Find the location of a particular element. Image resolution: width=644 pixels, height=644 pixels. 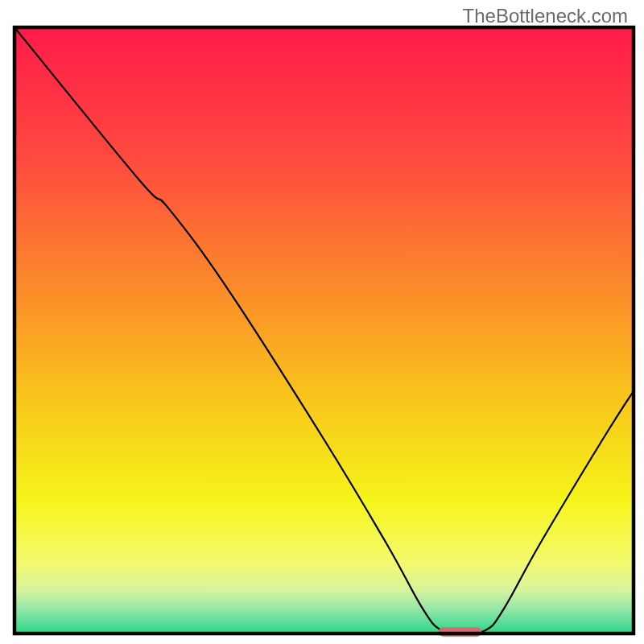

watermark-text: TheBottleneck.com is located at coordinates (546, 16).